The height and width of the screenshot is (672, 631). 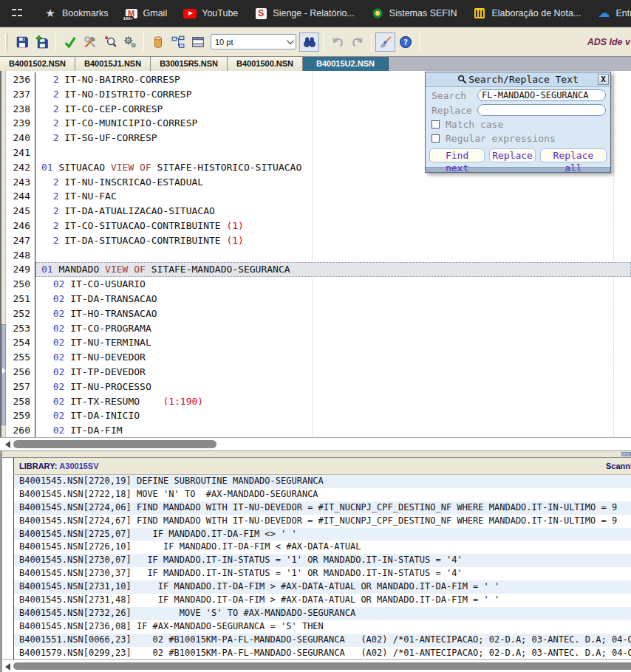 I want to click on result-row: B4001545.NSN[2724,06] FIND MANDADO WITH …, so click(x=322, y=508).